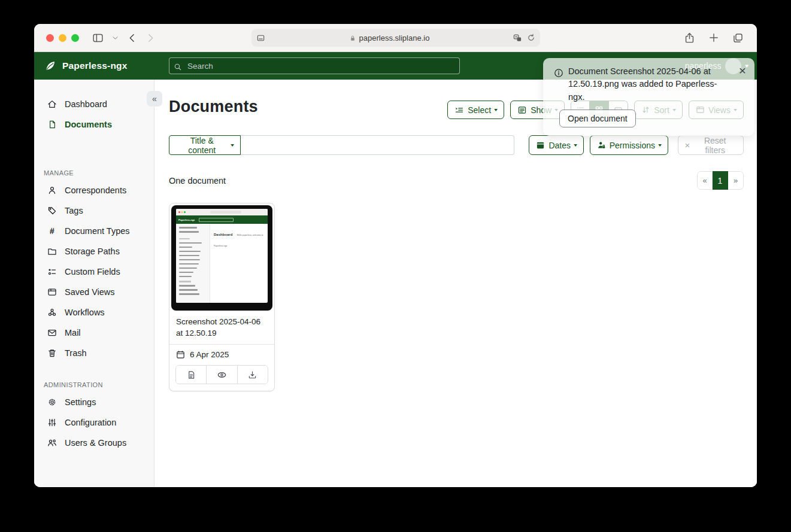 This screenshot has height=532, width=791. What do you see at coordinates (95, 284) in the screenshot?
I see `sidebar: Dashboard Documents MANAGE Correspondent…` at bounding box center [95, 284].